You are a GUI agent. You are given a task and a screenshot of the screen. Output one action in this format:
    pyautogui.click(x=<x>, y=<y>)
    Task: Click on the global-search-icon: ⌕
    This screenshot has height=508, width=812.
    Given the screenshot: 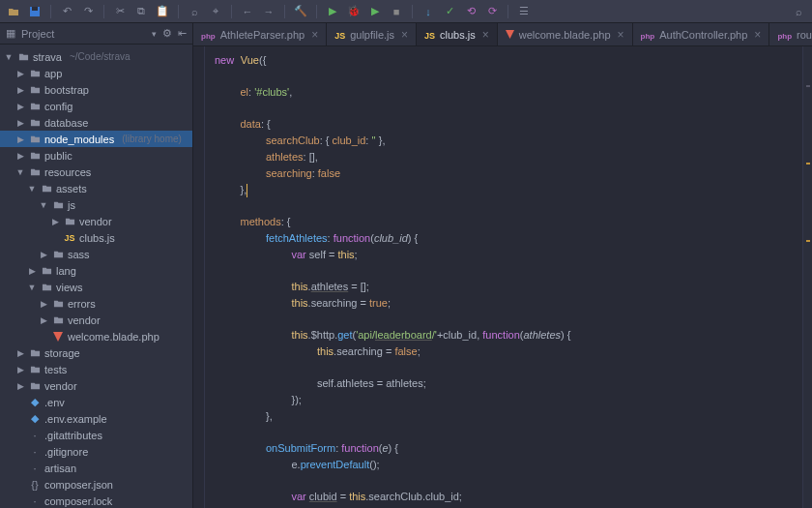 What is the action you would take?
    pyautogui.click(x=798, y=12)
    